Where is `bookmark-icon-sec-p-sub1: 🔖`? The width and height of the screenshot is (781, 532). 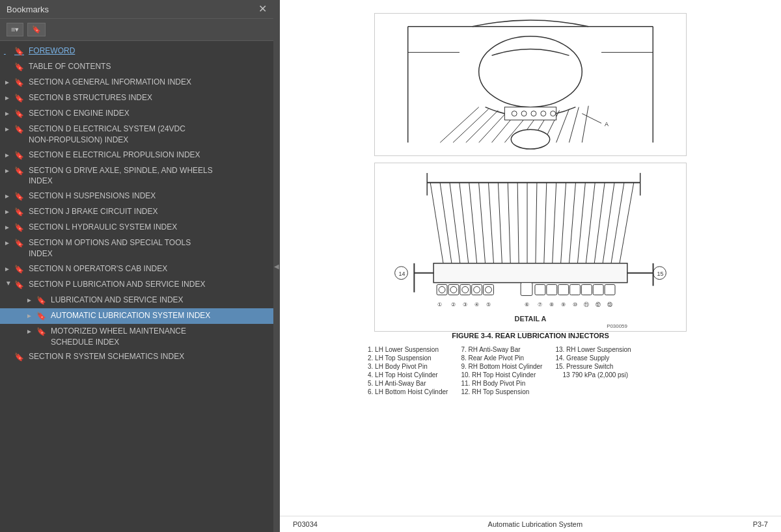
bookmark-icon-sec-p-sub1: 🔖 is located at coordinates (42, 300).